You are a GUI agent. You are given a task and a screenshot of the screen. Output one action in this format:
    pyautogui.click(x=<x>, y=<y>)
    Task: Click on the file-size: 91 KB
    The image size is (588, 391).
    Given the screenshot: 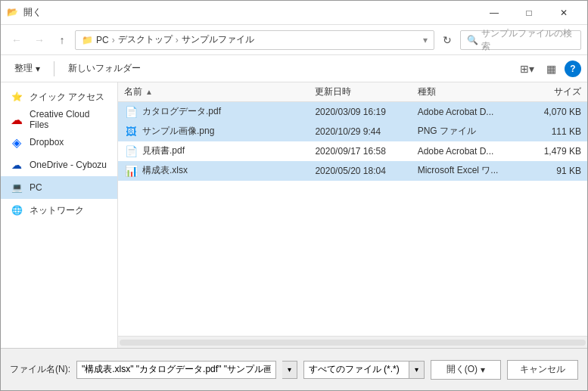 What is the action you would take?
    pyautogui.click(x=554, y=171)
    